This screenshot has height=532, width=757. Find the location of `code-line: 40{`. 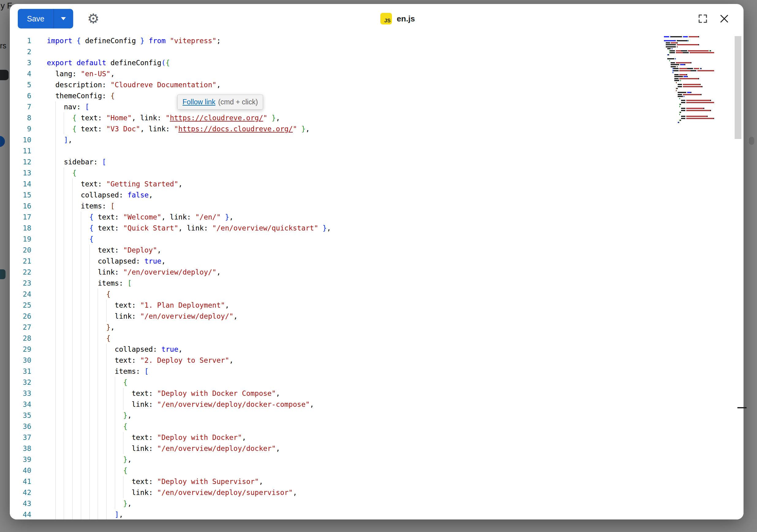

code-line: 40{ is located at coordinates (377, 471).